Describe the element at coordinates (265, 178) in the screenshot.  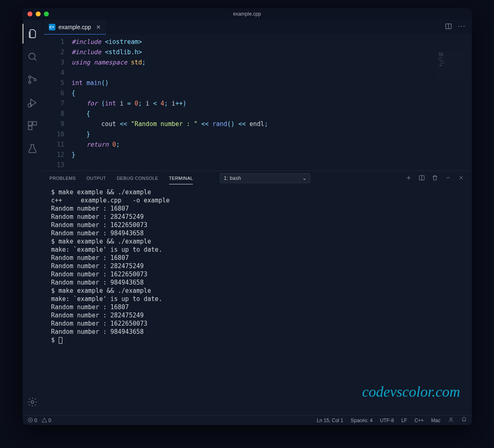
I see `terminal-selector: 1: bash ⌄` at that location.